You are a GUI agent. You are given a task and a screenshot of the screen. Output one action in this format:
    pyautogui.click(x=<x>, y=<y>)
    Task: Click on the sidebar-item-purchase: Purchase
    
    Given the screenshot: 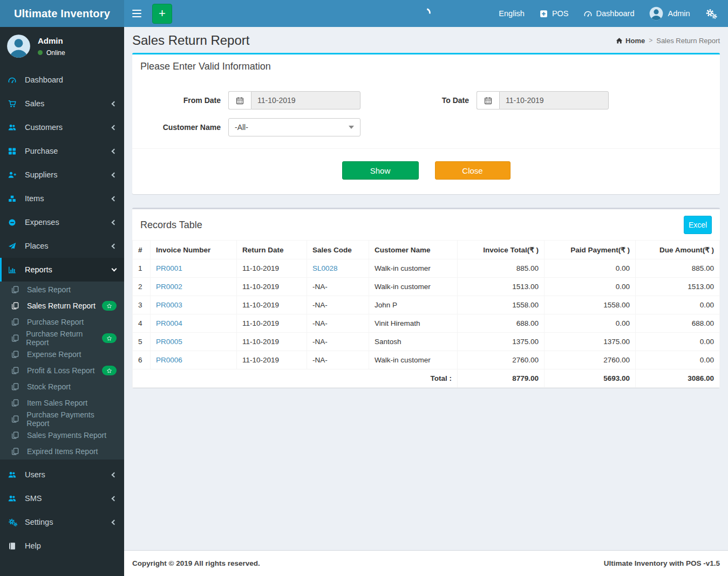 What is the action you would take?
    pyautogui.click(x=62, y=151)
    